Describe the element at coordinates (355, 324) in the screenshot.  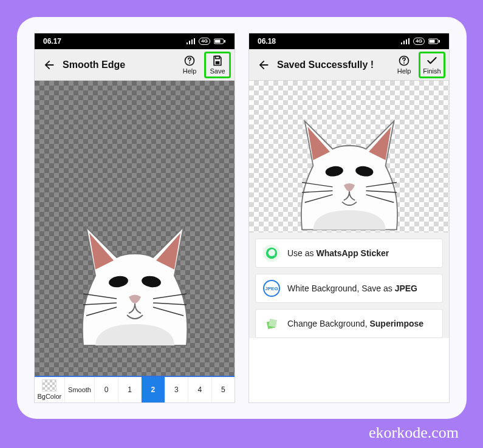
I see `option-label: Change Background, Superimpose` at that location.